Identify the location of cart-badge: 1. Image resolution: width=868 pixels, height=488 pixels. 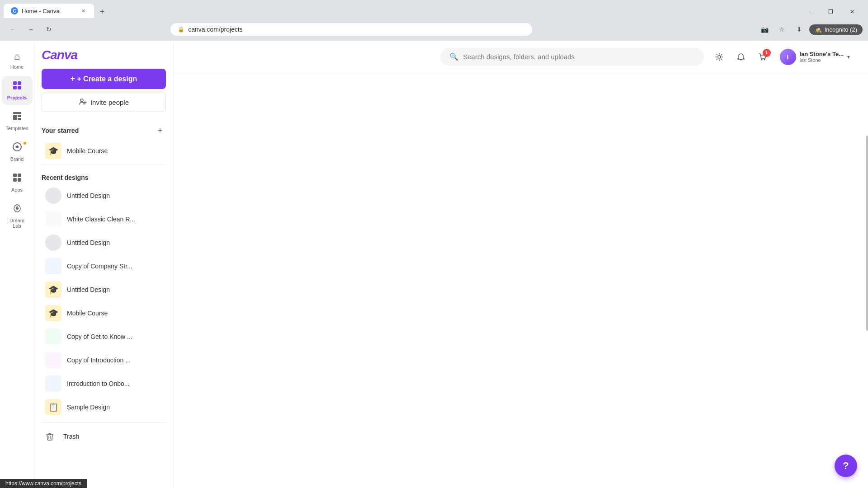
(767, 53).